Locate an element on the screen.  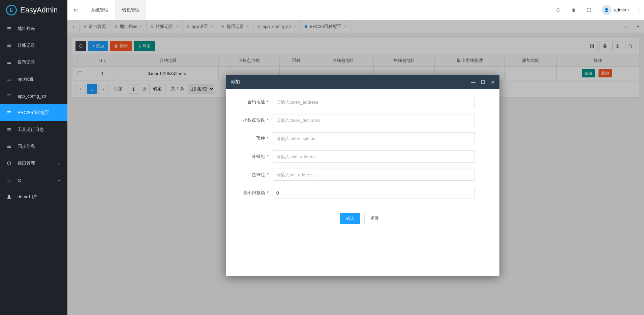
top-tab-0: 系统管理 is located at coordinates (100, 10).